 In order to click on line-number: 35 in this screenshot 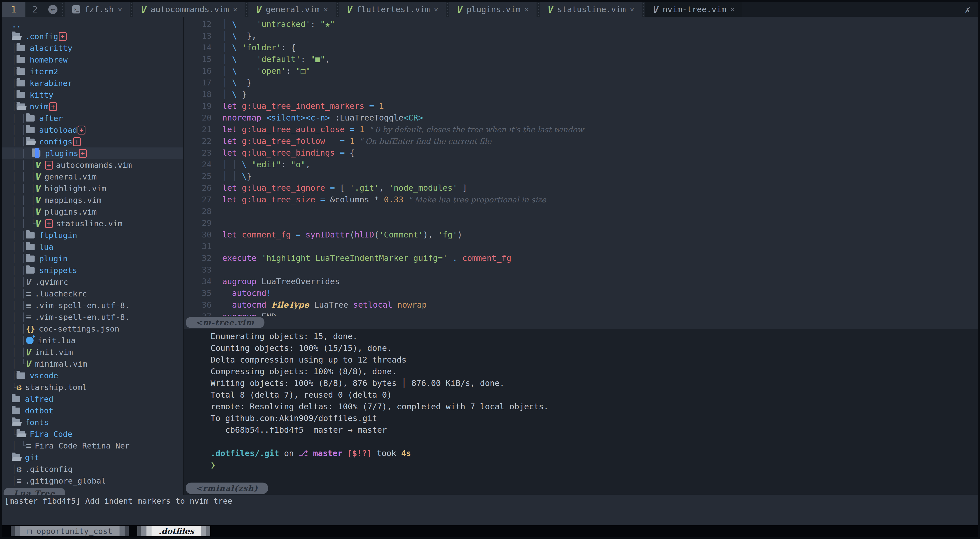, I will do `click(203, 293)`.